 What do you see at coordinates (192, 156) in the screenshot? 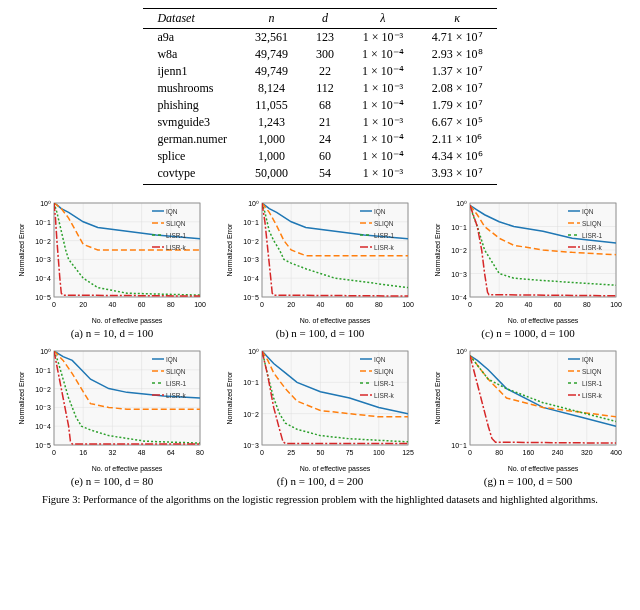
I see `cell-7-0: splice` at bounding box center [192, 156].